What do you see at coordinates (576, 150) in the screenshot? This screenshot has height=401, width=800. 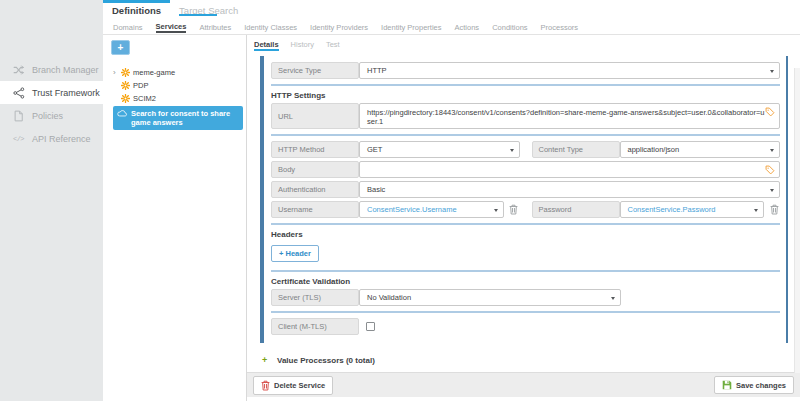 I see `content-type-label: Content Type` at bounding box center [576, 150].